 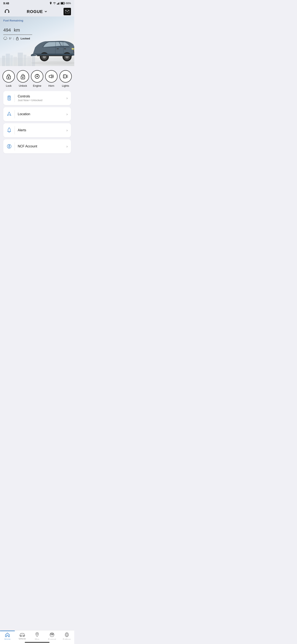 What do you see at coordinates (23, 86) in the screenshot?
I see `unlock-label: Unlock` at bounding box center [23, 86].